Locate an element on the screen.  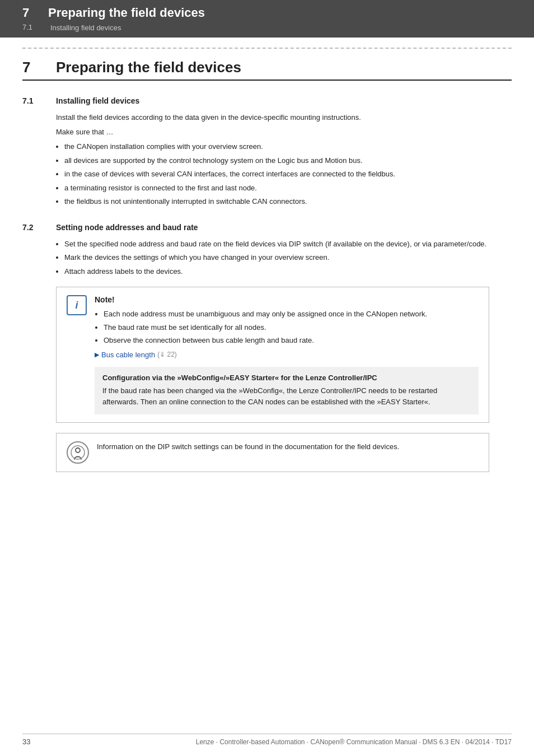
section-72-heading: 7.2 Setting node addresses and baud rate is located at coordinates (267, 227).